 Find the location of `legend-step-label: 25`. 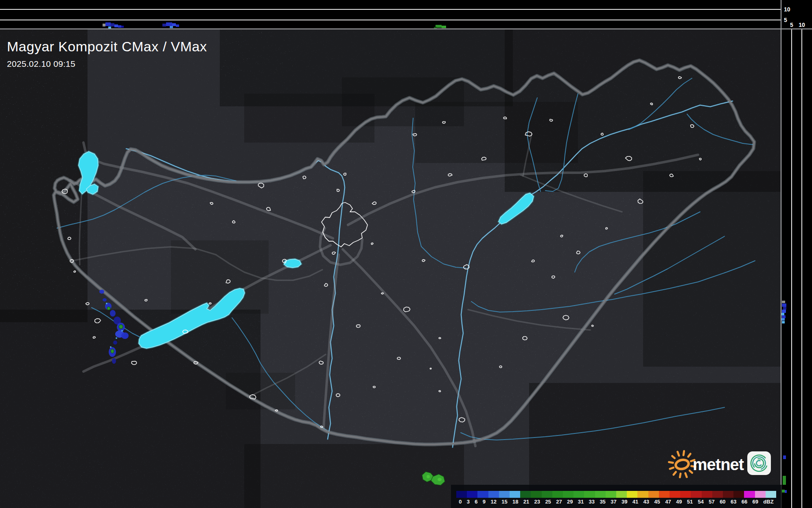

legend-step-label: 25 is located at coordinates (548, 502).